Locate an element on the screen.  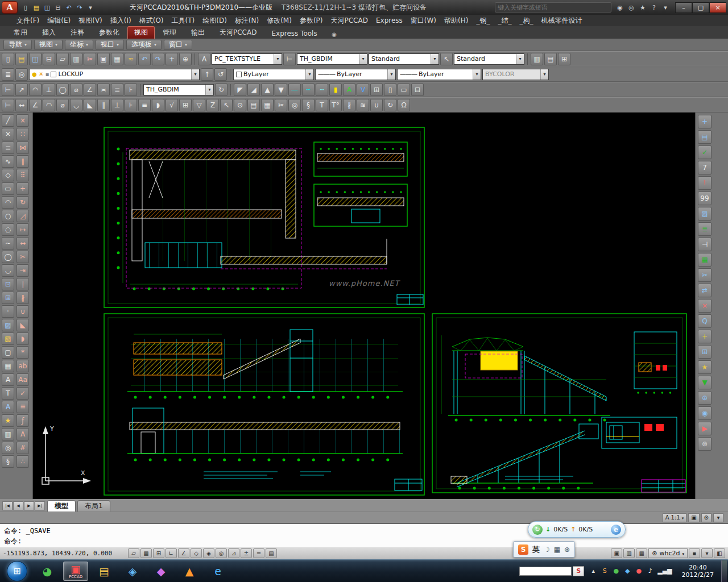
table-style-combo: Standard is located at coordinates (404, 59).